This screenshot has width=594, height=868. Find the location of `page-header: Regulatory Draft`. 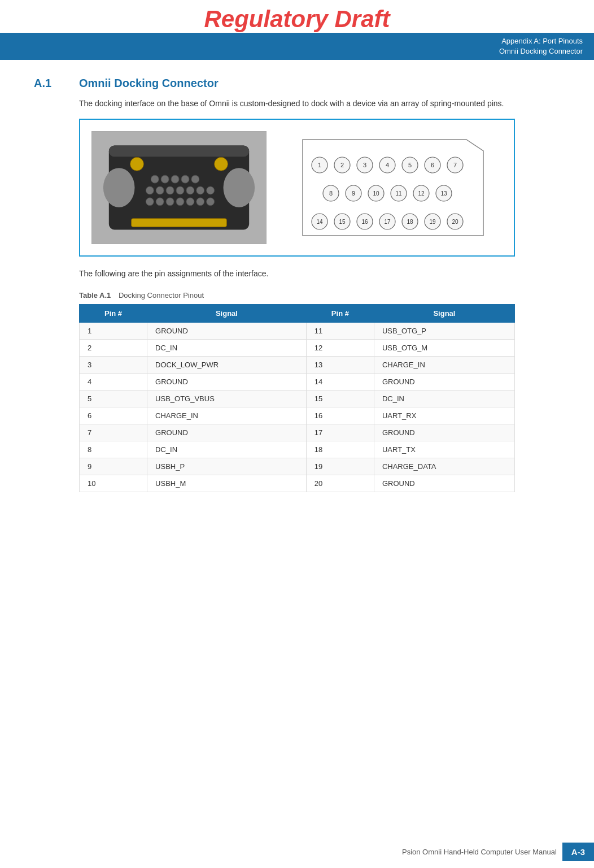

page-header: Regulatory Draft is located at coordinates (297, 16).